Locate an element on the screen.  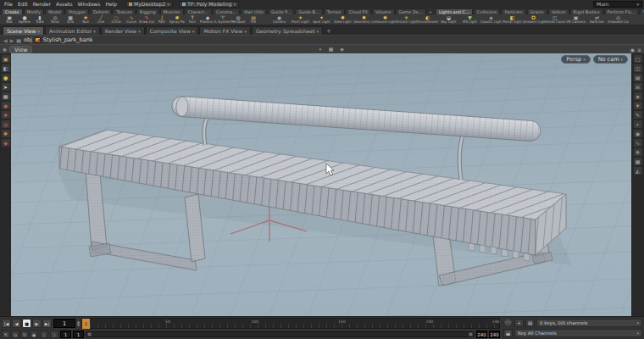
shelf-tab: Terrain is located at coordinates (334, 12).